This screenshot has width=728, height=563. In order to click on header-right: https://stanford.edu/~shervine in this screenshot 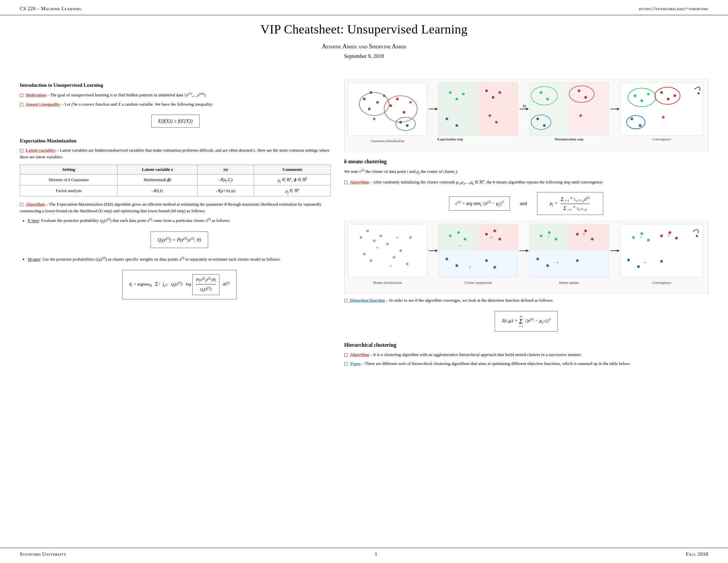, I will do `click(673, 9)`.